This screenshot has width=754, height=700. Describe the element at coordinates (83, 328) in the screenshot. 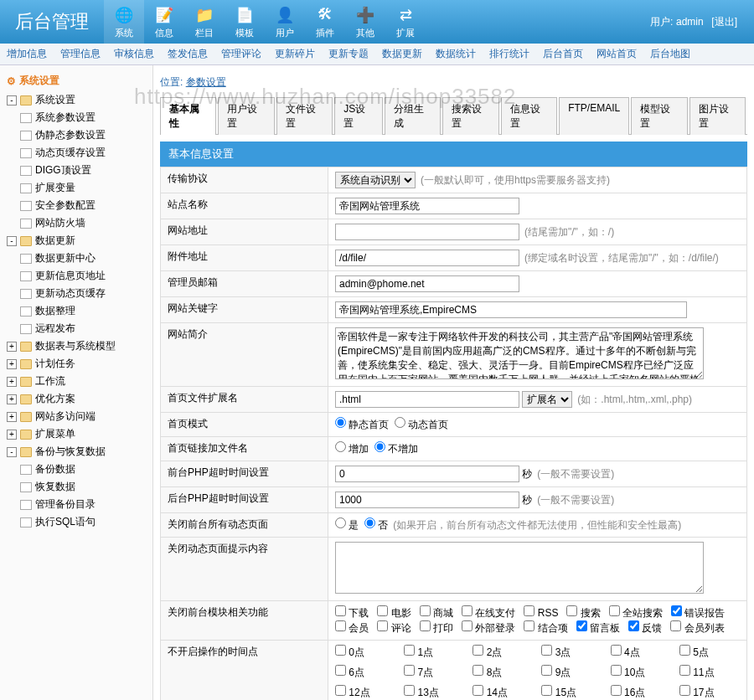

I see `tree-item-远程发布: 远程发布` at that location.